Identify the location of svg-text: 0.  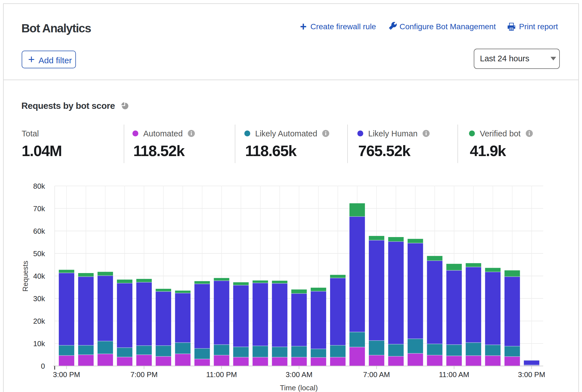
(43, 366).